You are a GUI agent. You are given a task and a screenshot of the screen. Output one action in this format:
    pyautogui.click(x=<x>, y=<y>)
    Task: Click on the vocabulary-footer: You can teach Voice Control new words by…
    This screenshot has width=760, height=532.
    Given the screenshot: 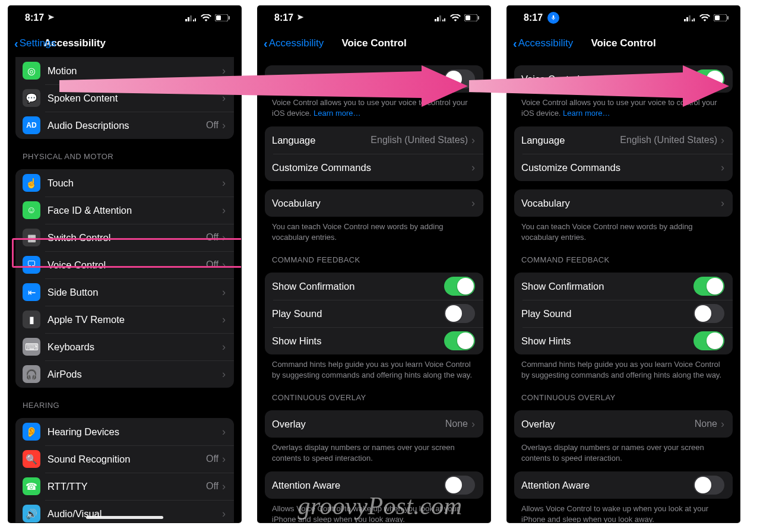 What is the action you would take?
    pyautogui.click(x=623, y=232)
    